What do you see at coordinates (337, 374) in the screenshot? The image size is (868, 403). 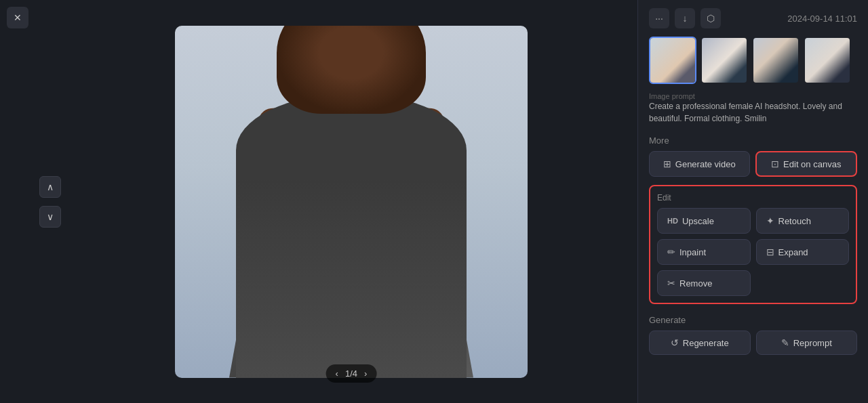 I see `prev-image-button: ‹` at bounding box center [337, 374].